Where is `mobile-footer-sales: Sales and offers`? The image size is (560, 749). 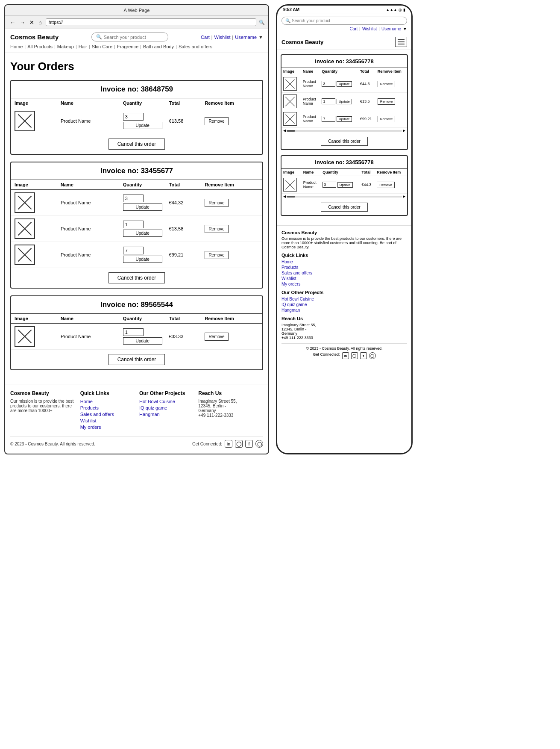
mobile-footer-sales: Sales and offers is located at coordinates (344, 273).